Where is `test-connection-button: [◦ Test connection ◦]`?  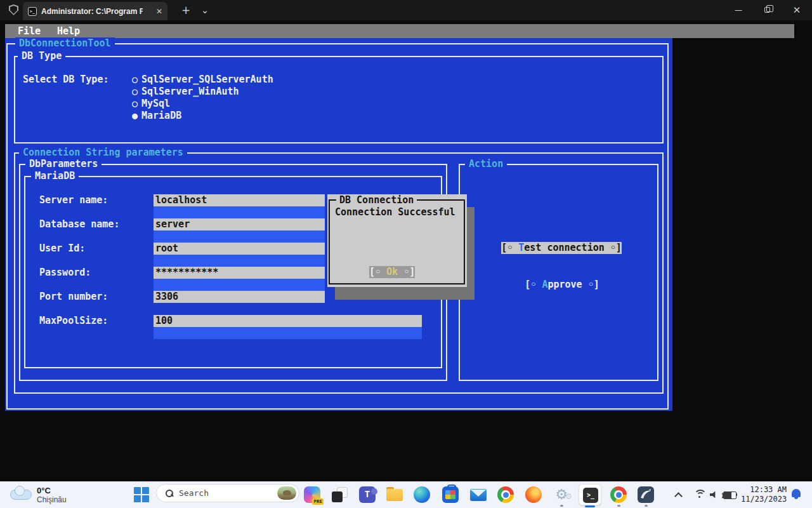
test-connection-button: [◦ Test connection ◦] is located at coordinates (561, 248).